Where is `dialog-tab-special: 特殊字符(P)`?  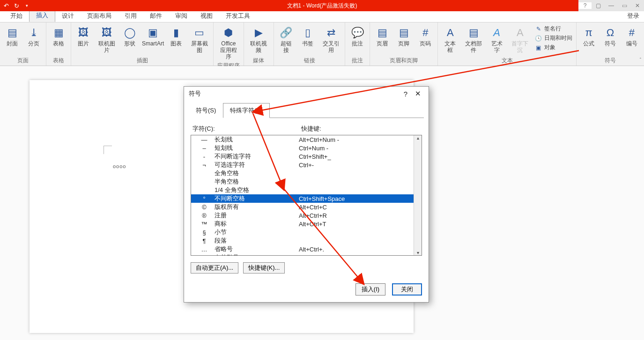 dialog-tab-special: 特殊字符(P) is located at coordinates (246, 111).